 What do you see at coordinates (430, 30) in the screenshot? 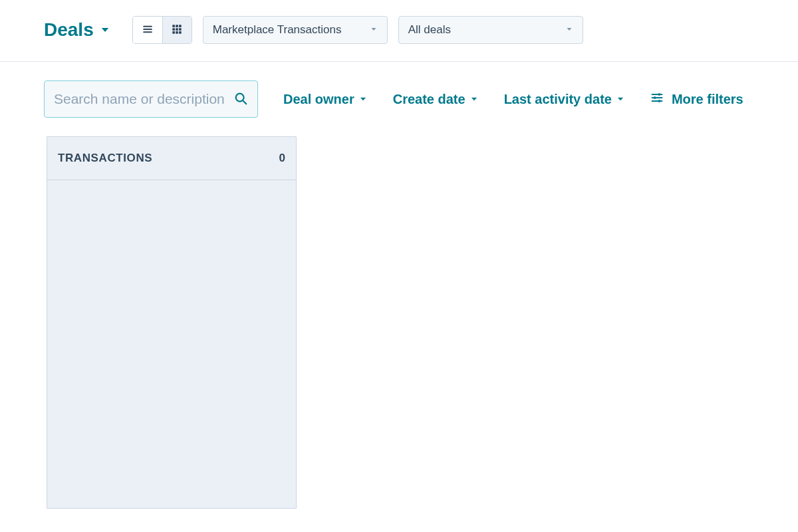
I see `saved-filter-value: All deals` at bounding box center [430, 30].